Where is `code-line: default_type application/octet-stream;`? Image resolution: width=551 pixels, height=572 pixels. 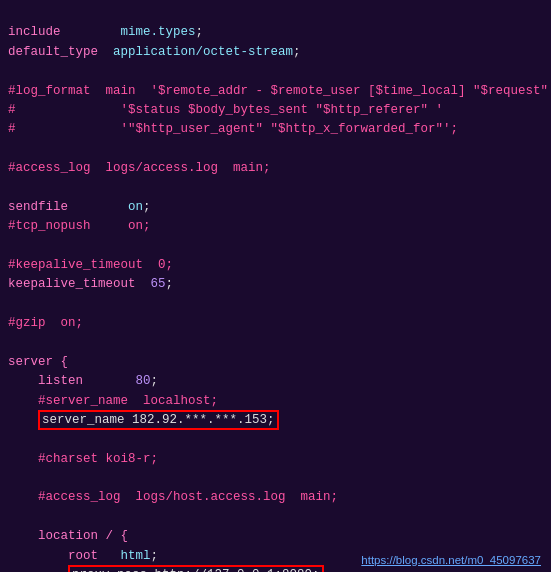
code-line: default_type application/octet-stream; is located at coordinates (276, 52).